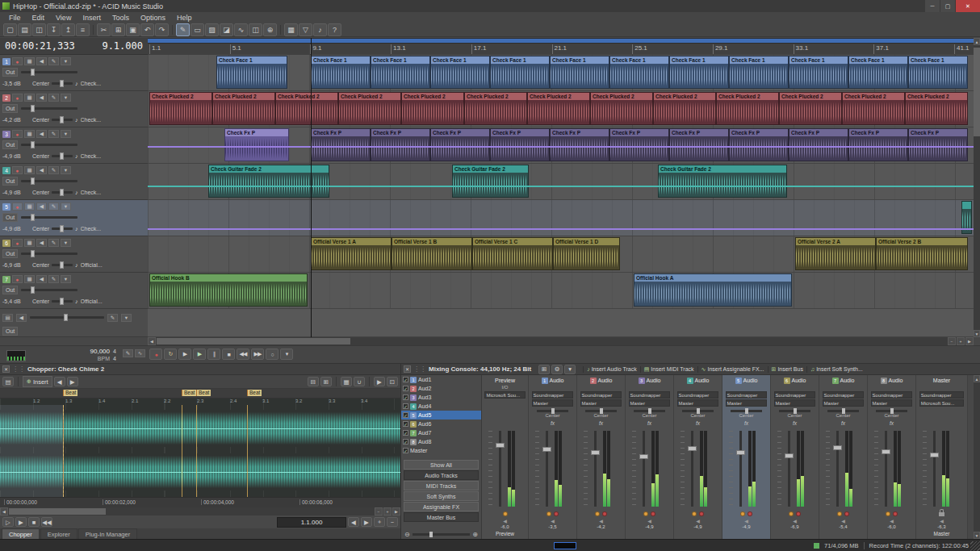  Describe the element at coordinates (211, 30) in the screenshot. I see `paint-tool-icon: ▨` at that location.